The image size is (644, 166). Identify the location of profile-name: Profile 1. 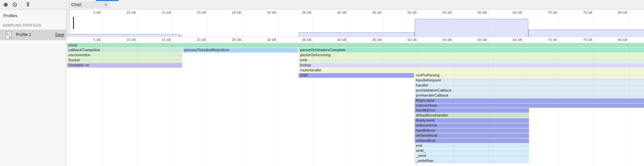
(24, 35).